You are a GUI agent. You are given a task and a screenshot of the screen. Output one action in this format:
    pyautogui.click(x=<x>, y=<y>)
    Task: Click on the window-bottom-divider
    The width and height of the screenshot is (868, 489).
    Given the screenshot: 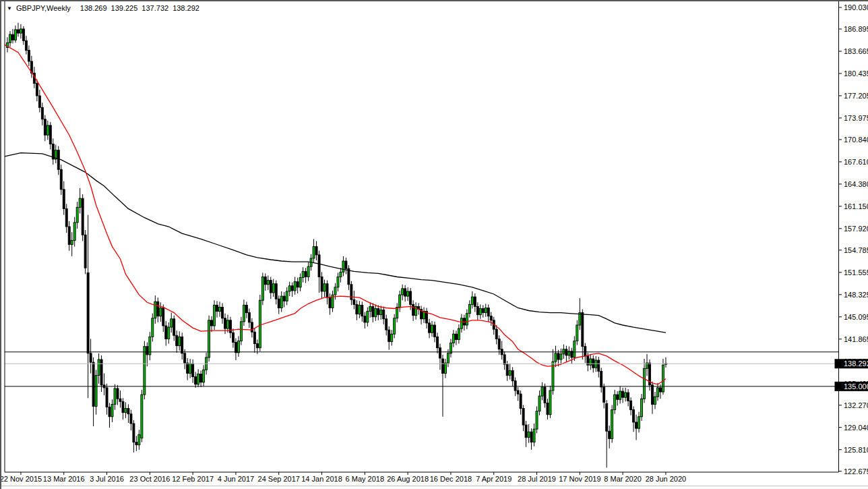 What is the action you would take?
    pyautogui.click(x=435, y=486)
    